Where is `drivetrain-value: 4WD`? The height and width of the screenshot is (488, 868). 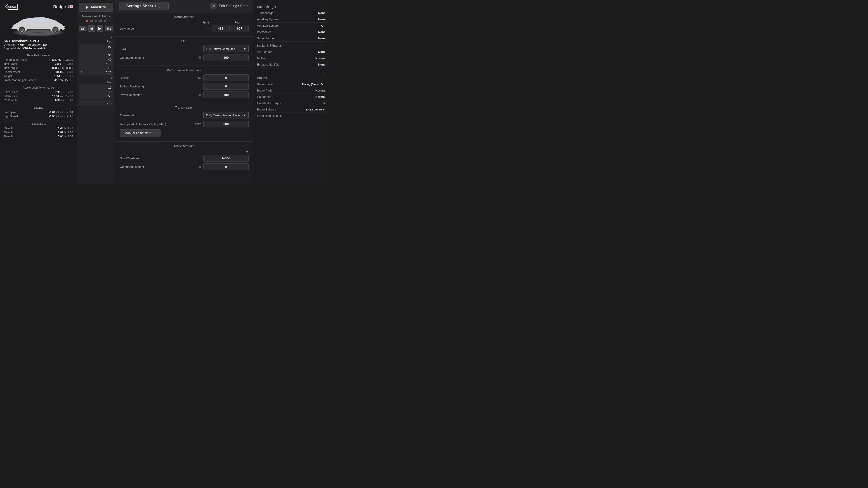 drivetrain-value: 4WD is located at coordinates (21, 45).